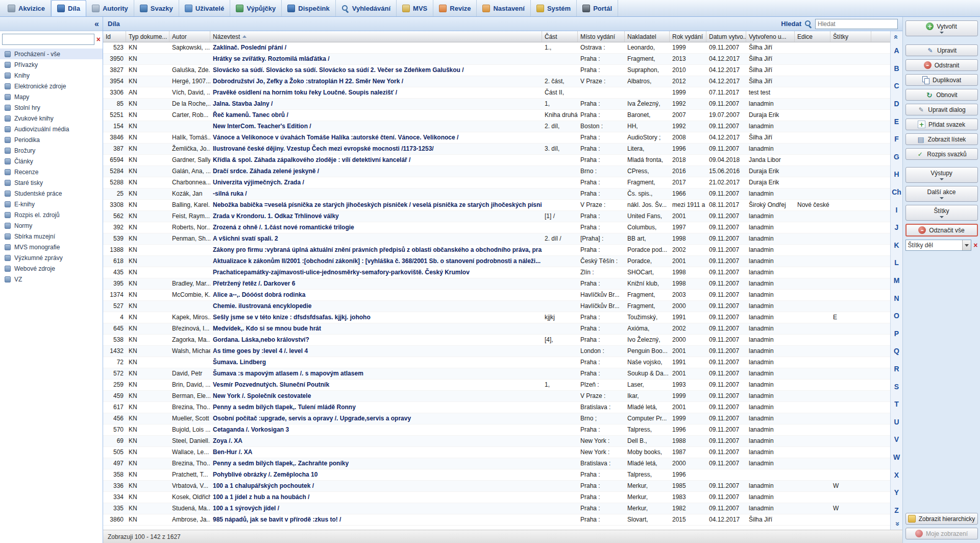  What do you see at coordinates (497, 453) in the screenshot?
I see `table-row: 505KNWallace, Le...Ben-Hur /. XANew York…` at bounding box center [497, 453].